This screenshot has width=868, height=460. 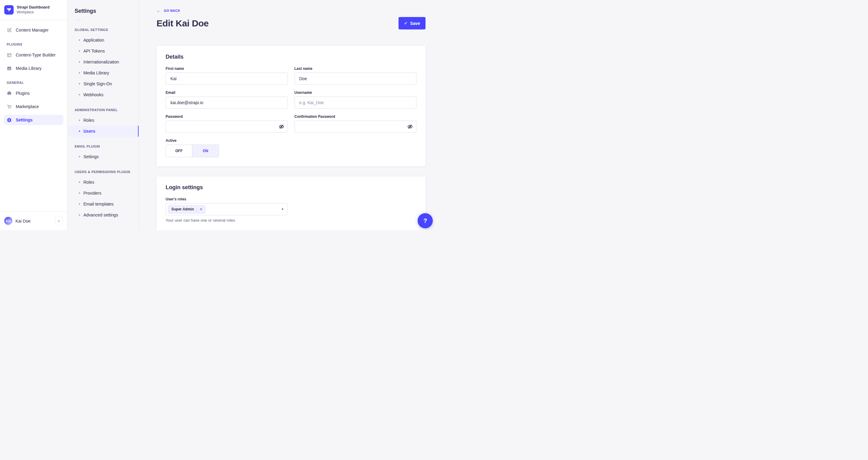 What do you see at coordinates (356, 126) in the screenshot?
I see `confirmation-password-input` at bounding box center [356, 126].